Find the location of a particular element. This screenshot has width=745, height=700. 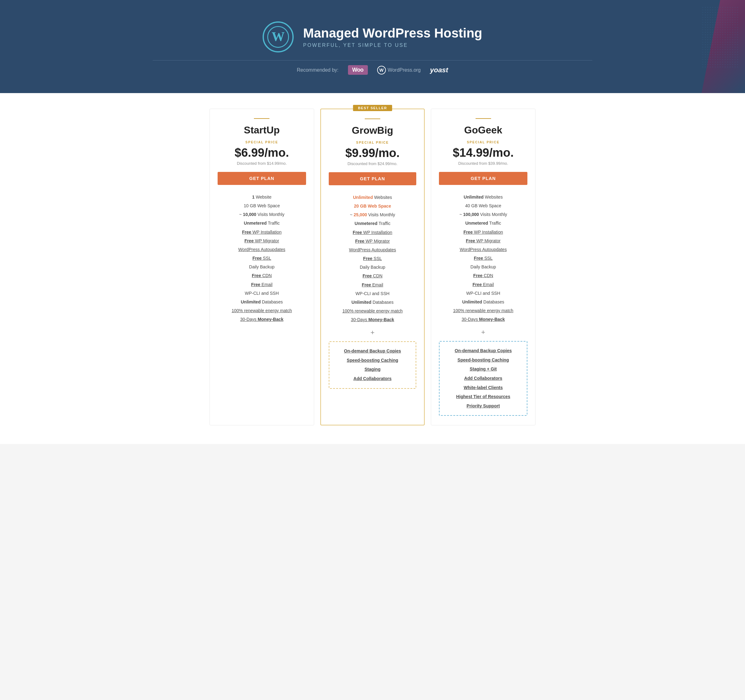

recommended-label: Recommended by: is located at coordinates (318, 70).